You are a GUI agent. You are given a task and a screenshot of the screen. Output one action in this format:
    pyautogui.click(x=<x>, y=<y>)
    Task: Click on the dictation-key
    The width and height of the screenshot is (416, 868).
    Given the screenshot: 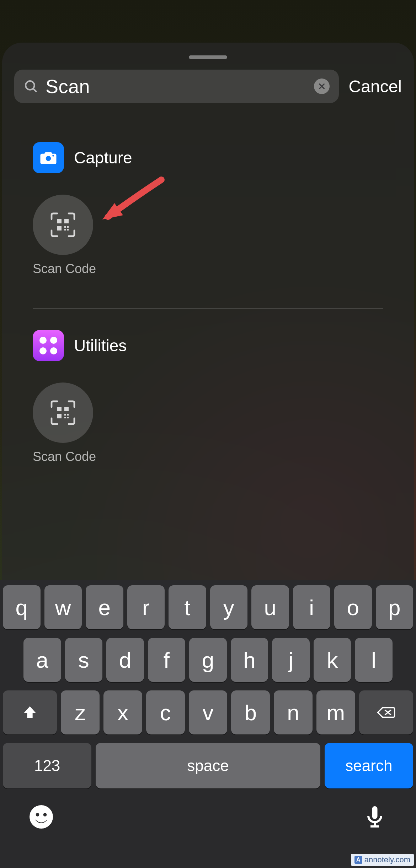 What is the action you would take?
    pyautogui.click(x=375, y=818)
    